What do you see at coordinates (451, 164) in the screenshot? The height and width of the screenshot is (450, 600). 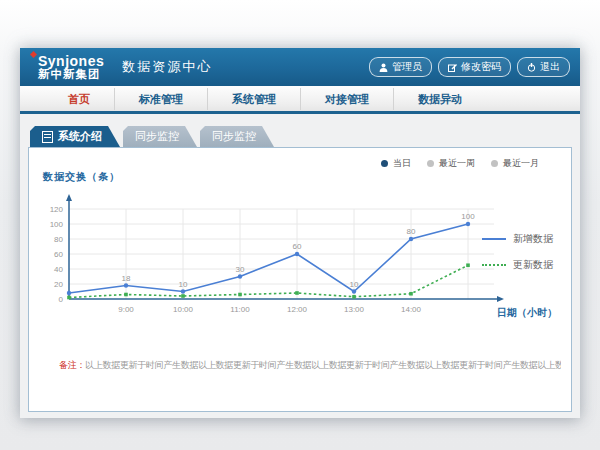 I see `radio-last-week: 最近一周` at bounding box center [451, 164].